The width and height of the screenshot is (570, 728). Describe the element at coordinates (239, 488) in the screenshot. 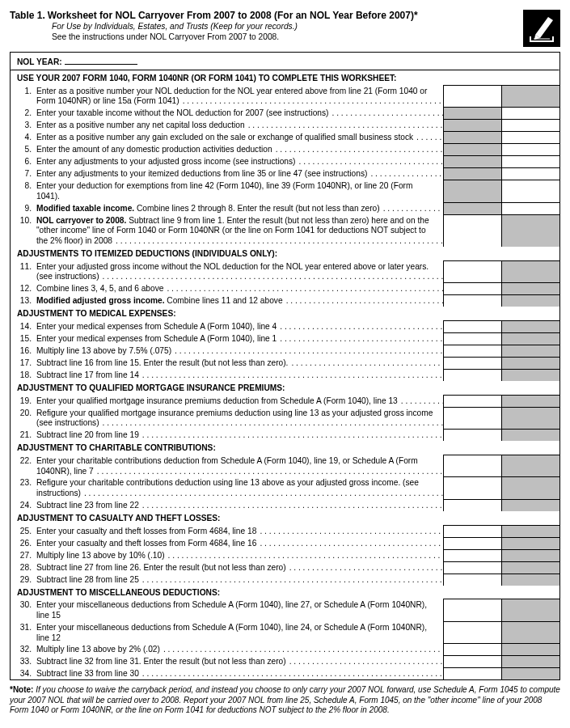

I see `line-text: Refigure your charitable contributions d…` at that location.